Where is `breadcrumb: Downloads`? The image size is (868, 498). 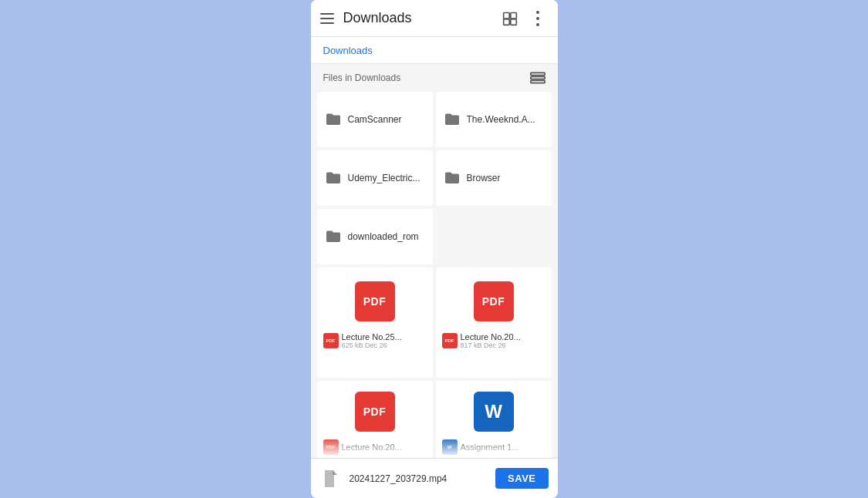
breadcrumb: Downloads is located at coordinates (434, 51).